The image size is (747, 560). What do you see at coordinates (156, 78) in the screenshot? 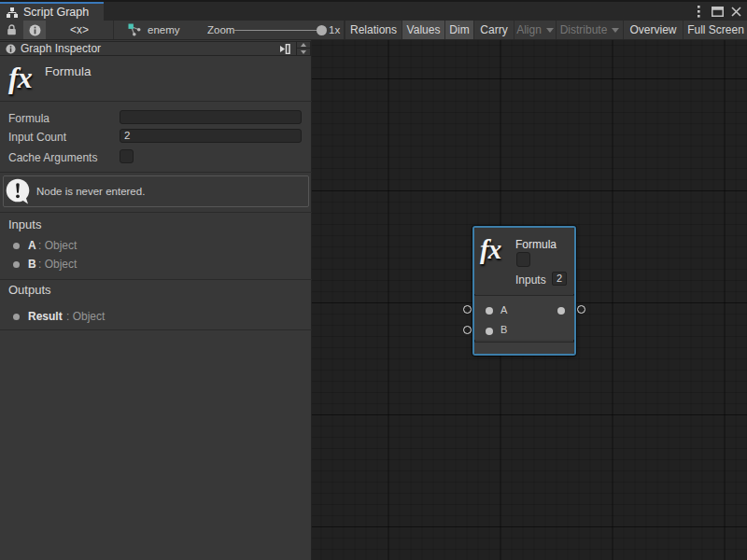
I see `inspector-node-header: fx Formula` at bounding box center [156, 78].